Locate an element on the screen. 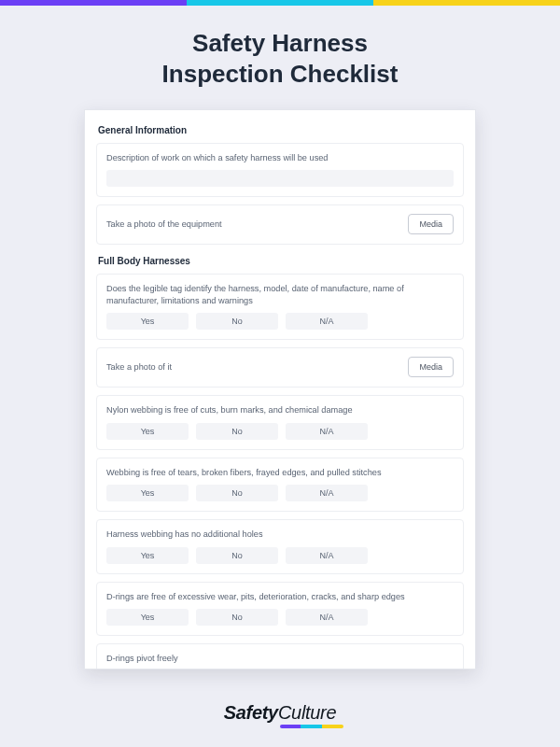  question-text: Harness webbing has no additional holes is located at coordinates (280, 534).